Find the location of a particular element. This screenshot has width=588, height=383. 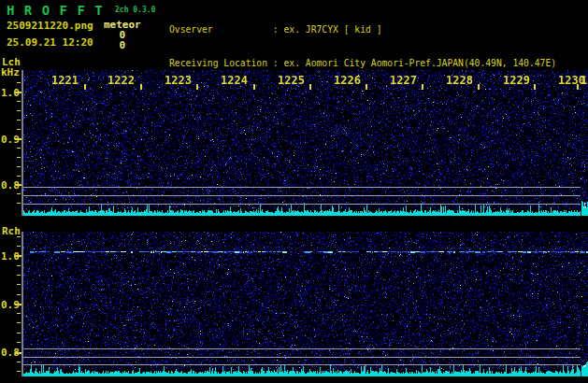

meteor-count-2: 0 is located at coordinates (118, 45).